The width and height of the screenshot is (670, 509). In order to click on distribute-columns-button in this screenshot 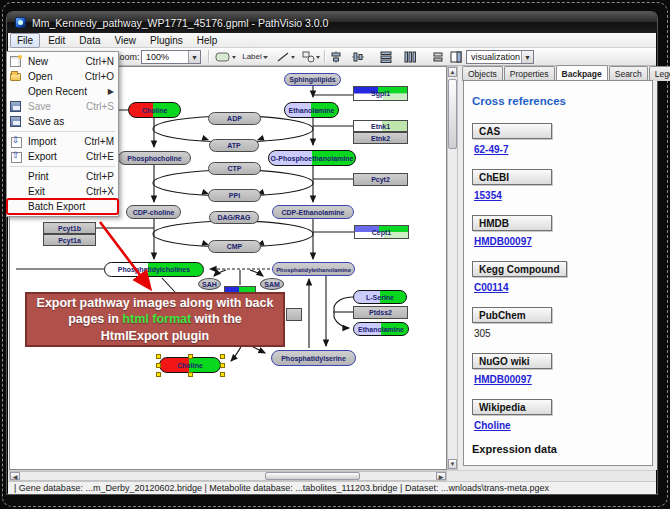, I will do `click(410, 56)`.